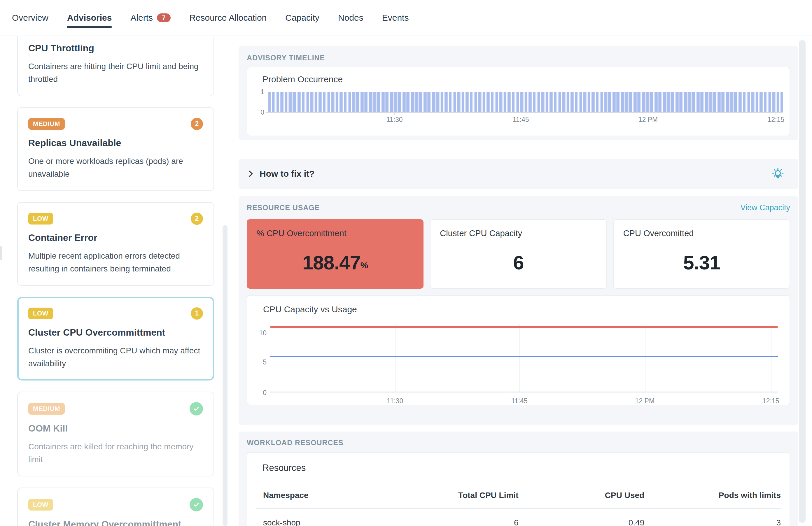 The image size is (812, 526). Describe the element at coordinates (262, 102) in the screenshot. I see `y-axis: 1 0` at that location.